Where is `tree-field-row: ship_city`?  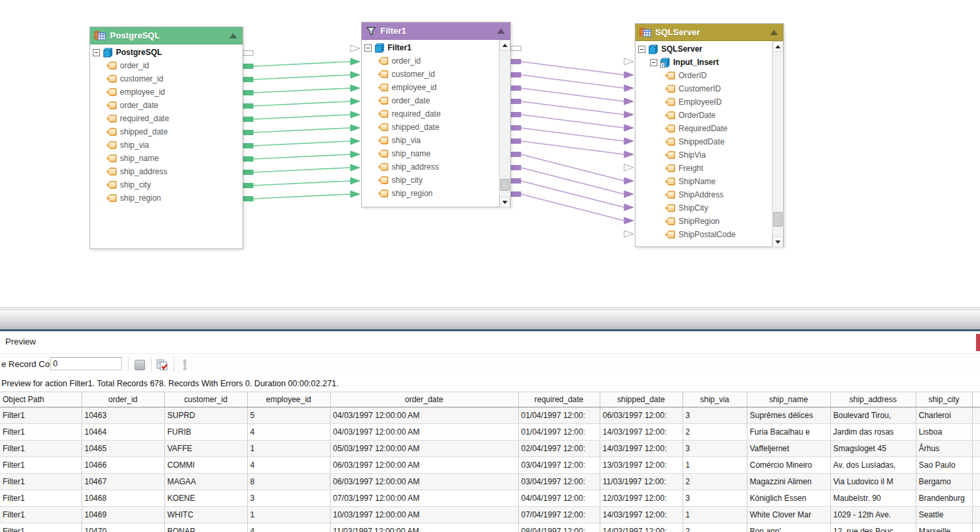 tree-field-row: ship_city is located at coordinates (431, 180).